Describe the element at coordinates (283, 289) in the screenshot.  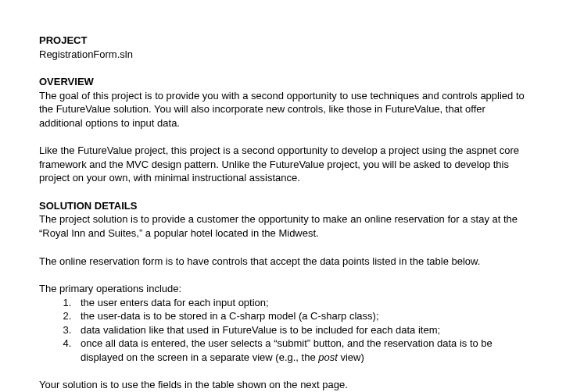
I see `solution-ops-intro: The primary operations include:` at that location.